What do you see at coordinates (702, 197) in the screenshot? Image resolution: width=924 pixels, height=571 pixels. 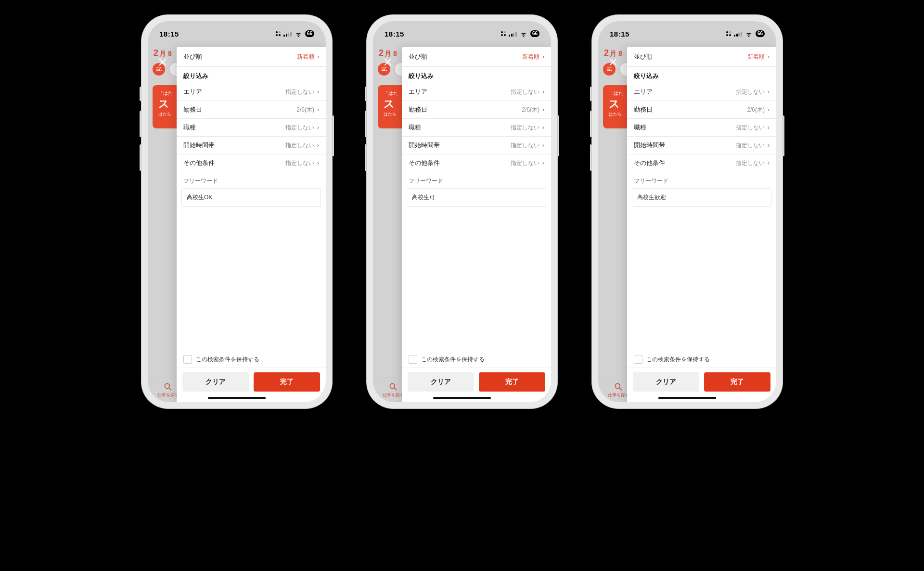 I see `freeword-input: 高校生歓迎` at bounding box center [702, 197].